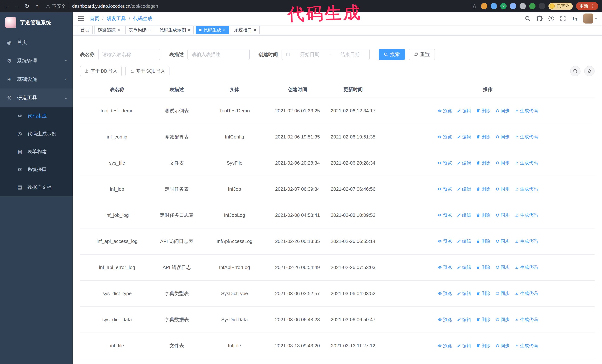 This screenshot has height=364, width=602. I want to click on tab-form-builder: 表单构建 ×, so click(140, 30).